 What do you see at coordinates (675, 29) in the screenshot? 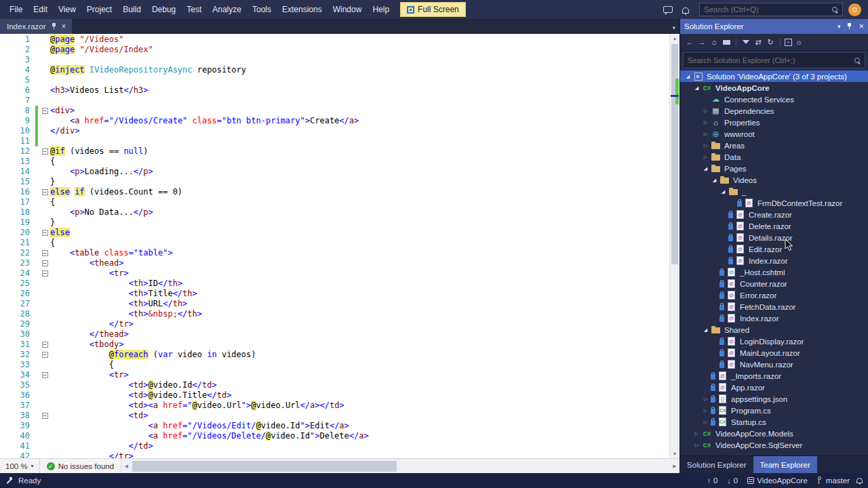
I see `document-list-chevron-icon: ▾` at bounding box center [675, 29].